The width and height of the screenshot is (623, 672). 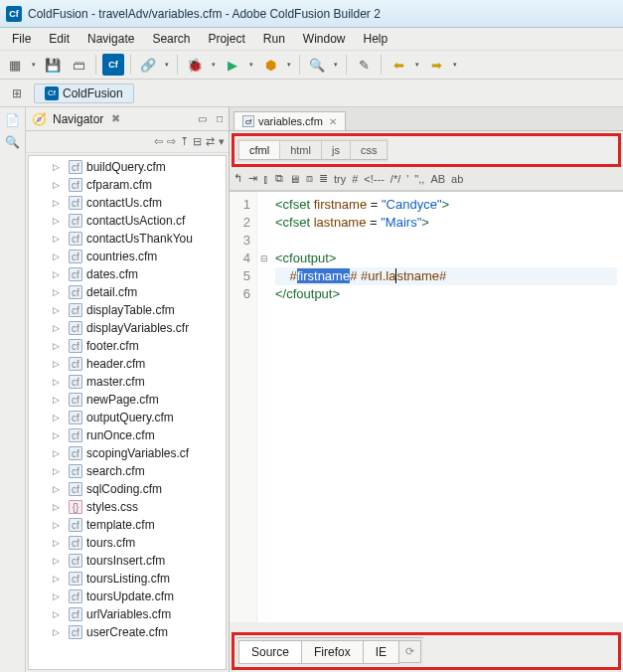 I want to click on file-styles.css: ▷{}styles.css, so click(x=127, y=507).